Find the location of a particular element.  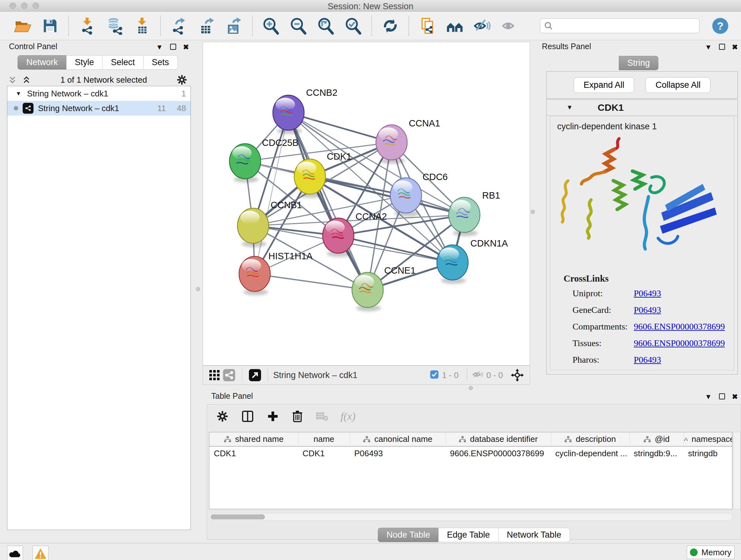

tab-node-table: Node Table is located at coordinates (408, 535).